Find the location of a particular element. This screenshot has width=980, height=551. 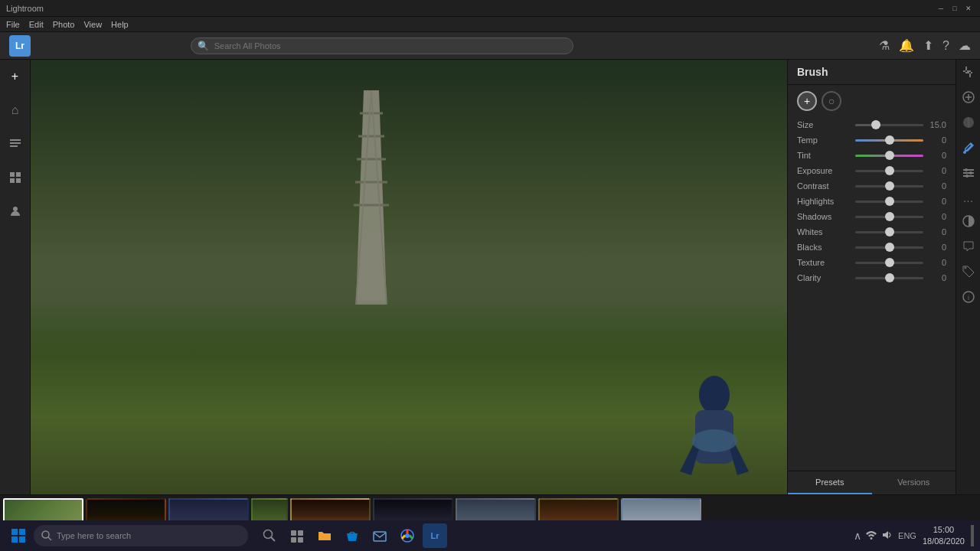

temp-label: Temp is located at coordinates (824, 140).